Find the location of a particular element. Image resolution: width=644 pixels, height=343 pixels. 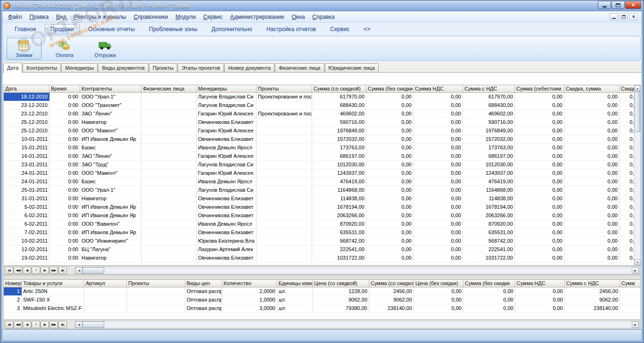

table-row: 24-01-20110:00ООО "Мамонт"Гагарин Юрий А… is located at coordinates (319, 173).